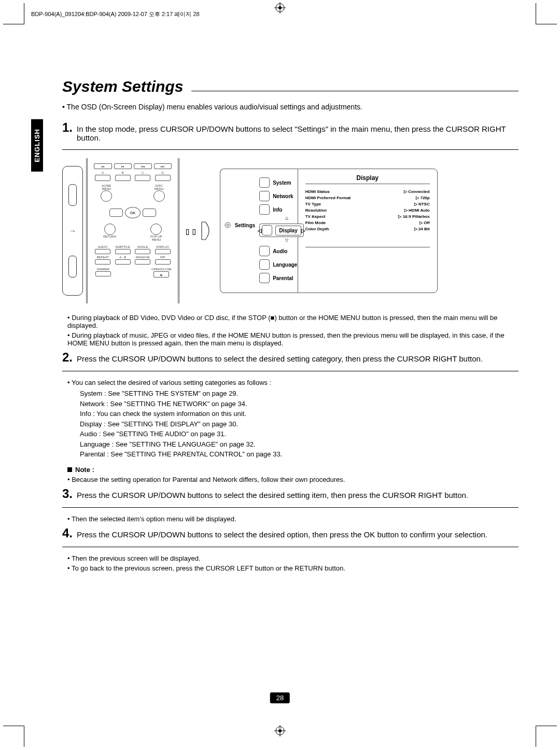  I want to click on remote-audio-label: AUDIO, so click(103, 247).